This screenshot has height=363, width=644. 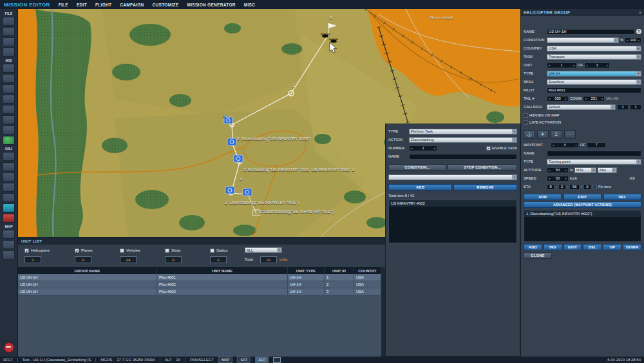 I want to click on no-entry-icon, so click(x=9, y=348).